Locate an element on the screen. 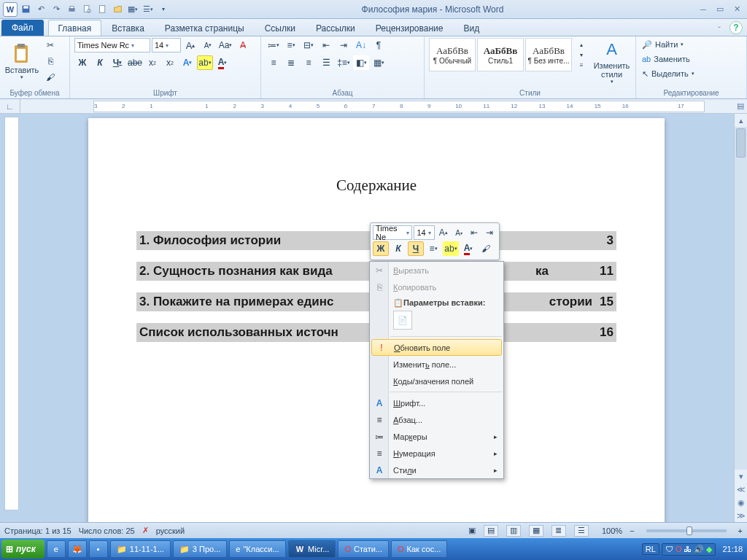 This screenshot has width=747, height=560. tray-lang: RL is located at coordinates (651, 549).